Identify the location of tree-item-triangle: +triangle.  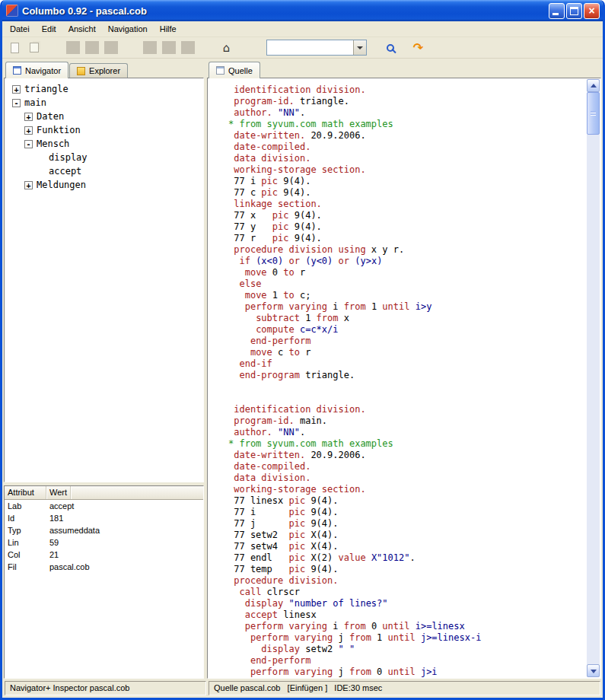
(103, 89).